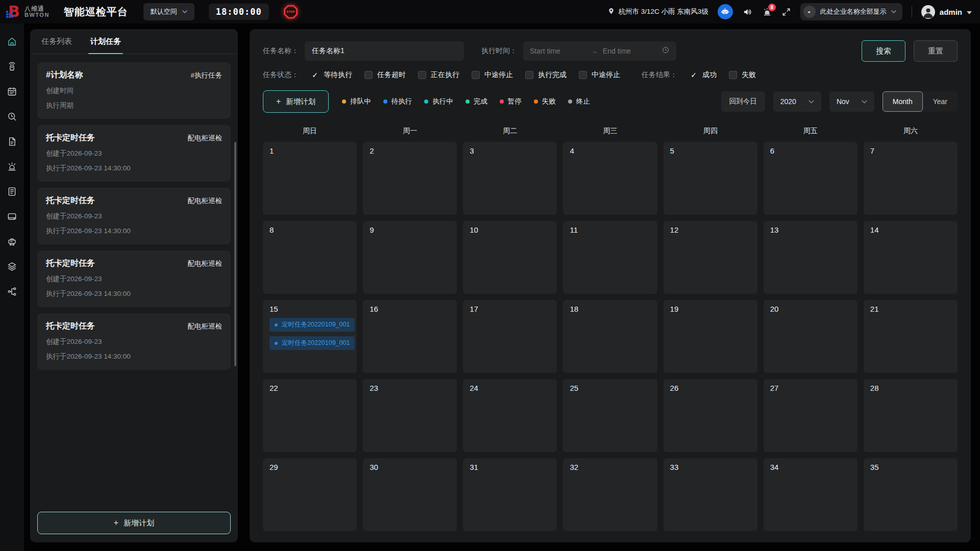 Image resolution: width=980 pixels, height=551 pixels. I want to click on weekday-header: 周日周一周二周三周四周五周六, so click(610, 132).